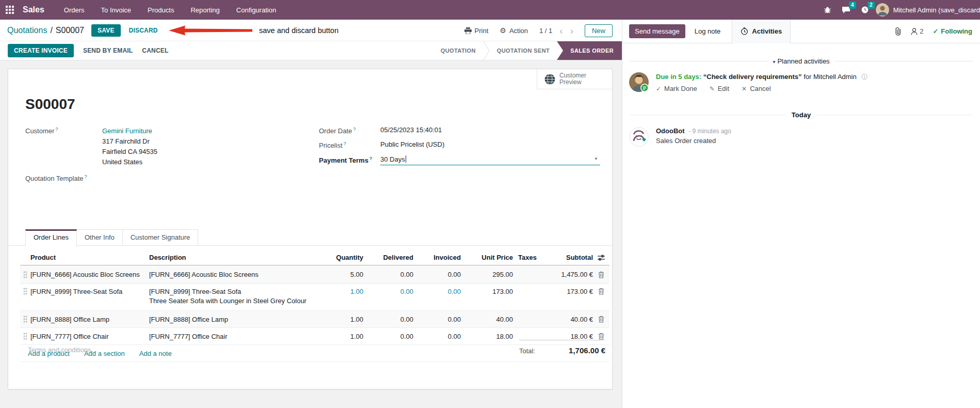 Image resolution: width=980 pixels, height=408 pixels. Describe the element at coordinates (487, 257) in the screenshot. I see `col-unit-price: Unit Price` at that location.